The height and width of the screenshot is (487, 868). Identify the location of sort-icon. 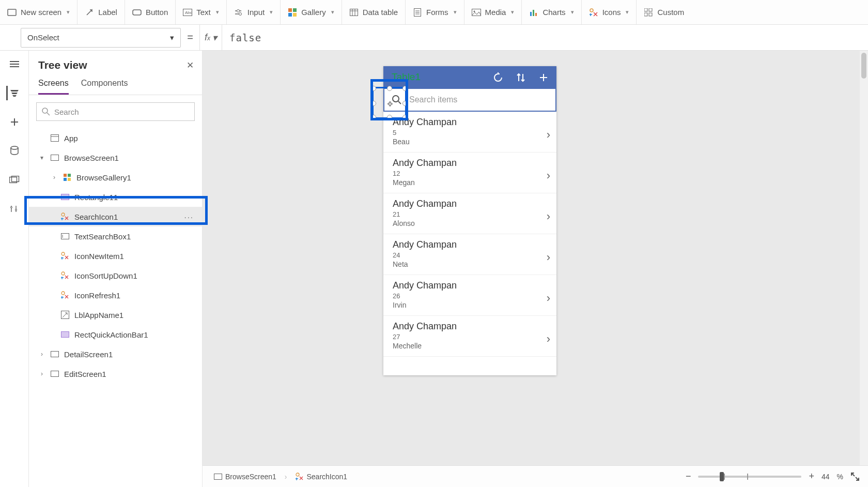
(521, 78).